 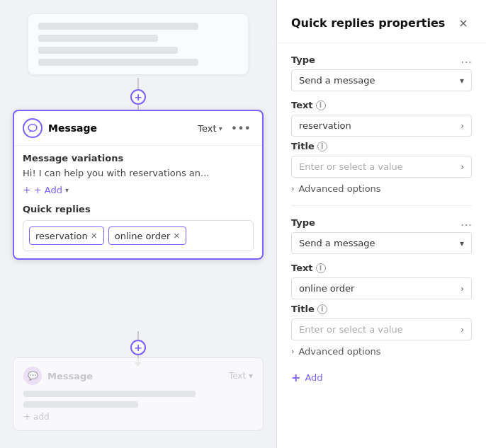 What do you see at coordinates (381, 81) in the screenshot?
I see `type-select: Send a message ▾` at bounding box center [381, 81].